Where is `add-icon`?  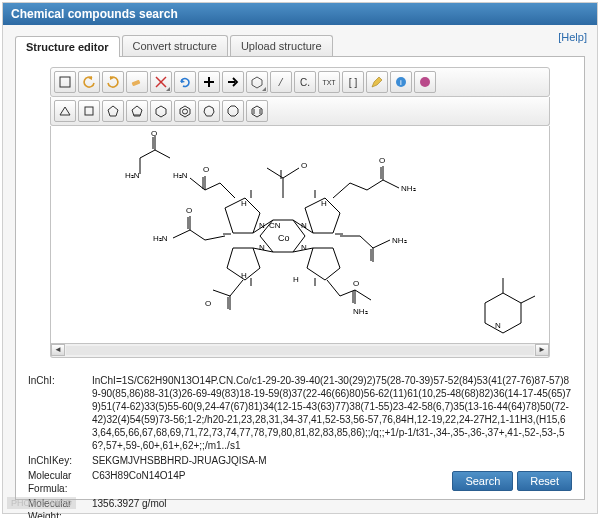
add-icon is located at coordinates (209, 82).